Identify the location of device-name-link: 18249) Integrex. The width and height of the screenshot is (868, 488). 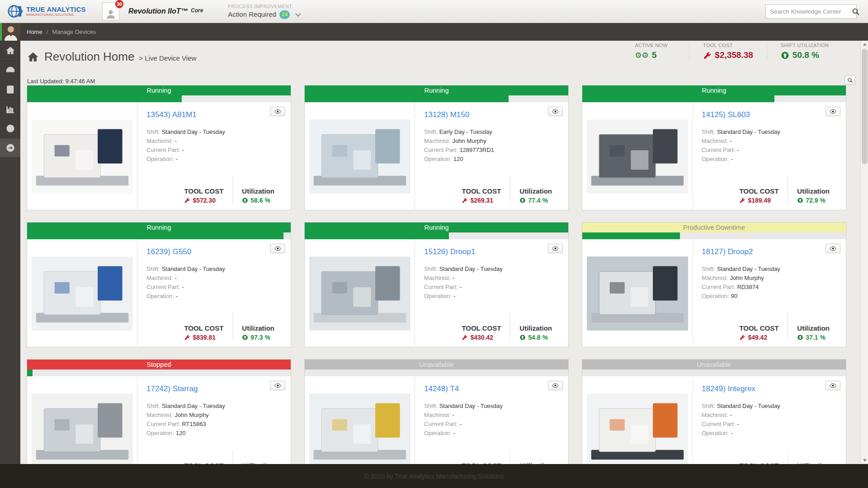
(729, 389).